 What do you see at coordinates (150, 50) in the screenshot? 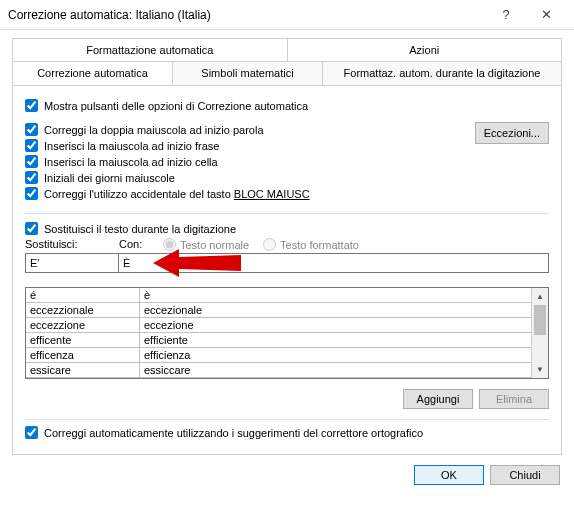
I see `tab-auto-formatting: Formattazione automatica` at bounding box center [150, 50].